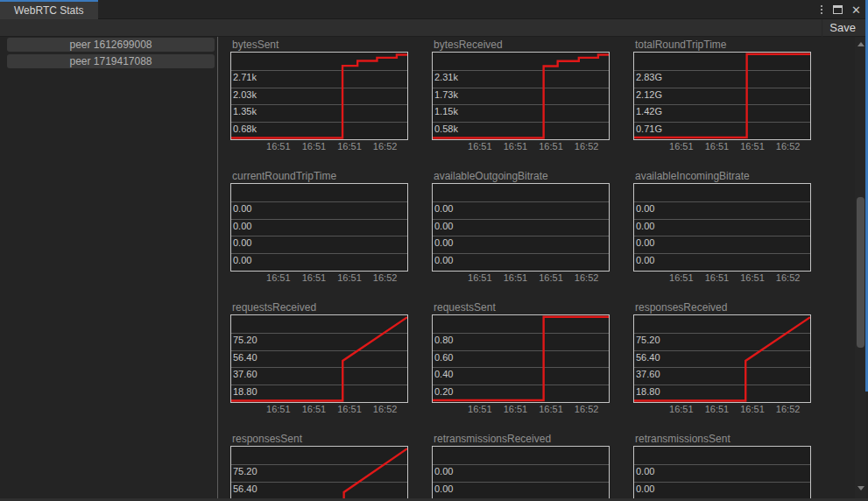 The width and height of the screenshot is (868, 501). What do you see at coordinates (734, 104) in the screenshot?
I see `chart-totalRoundTripTime: totalRoundTripTime 2.83G2.12G1.42G0.71G …` at bounding box center [734, 104].